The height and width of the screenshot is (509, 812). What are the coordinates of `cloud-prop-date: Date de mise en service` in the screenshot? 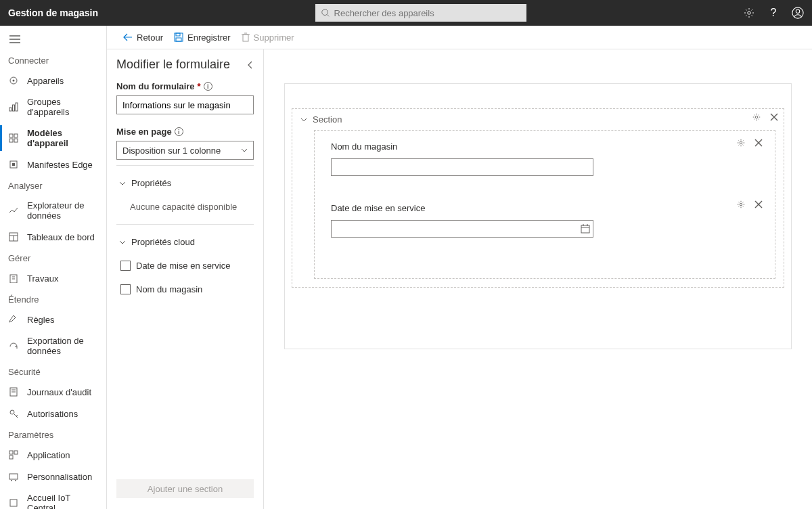 It's located at (185, 265).